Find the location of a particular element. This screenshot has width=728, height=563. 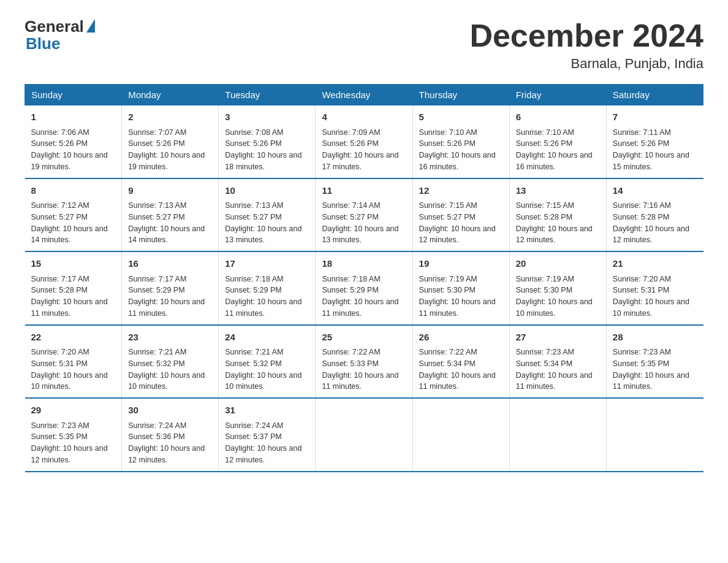

sunrise-text: Sunrise: 7:14 AM is located at coordinates (351, 205).